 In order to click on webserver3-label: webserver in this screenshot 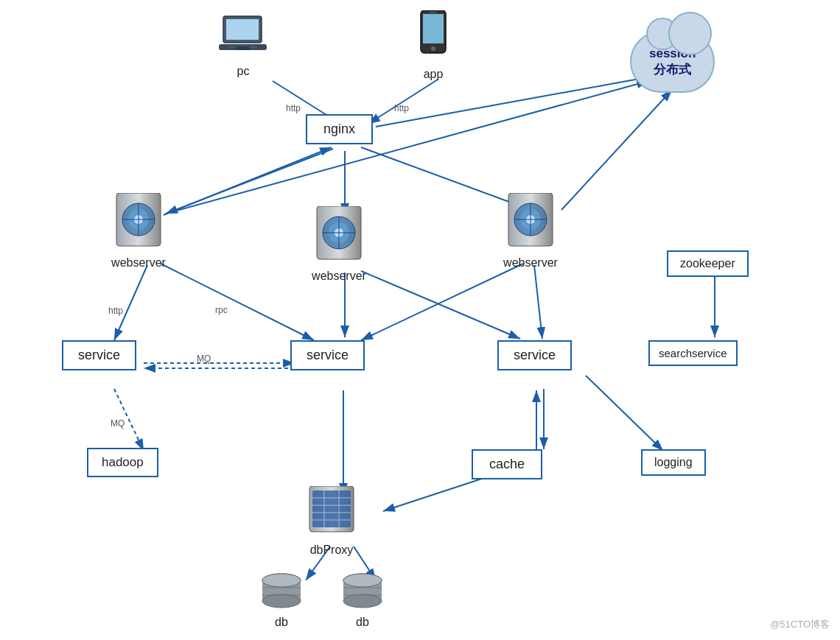, I will do `click(531, 263)`.